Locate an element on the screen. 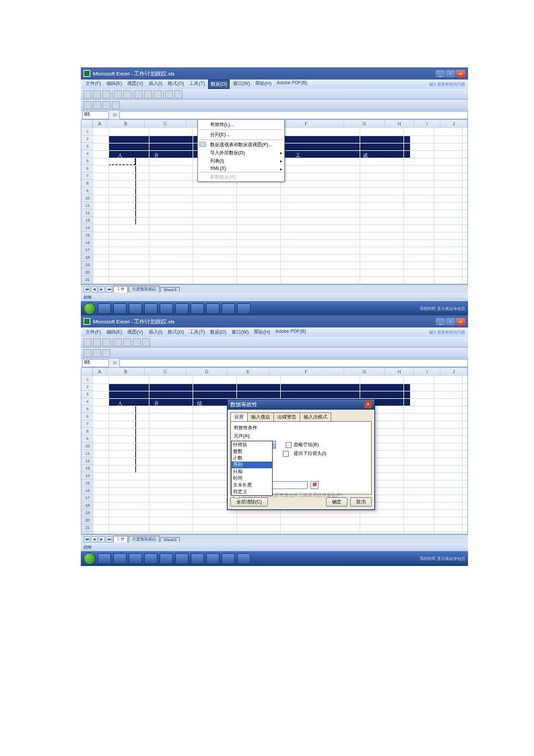 This screenshot has height=756, width=534. sheet-tab-2: 月度预算跟踪 is located at coordinates (144, 539).